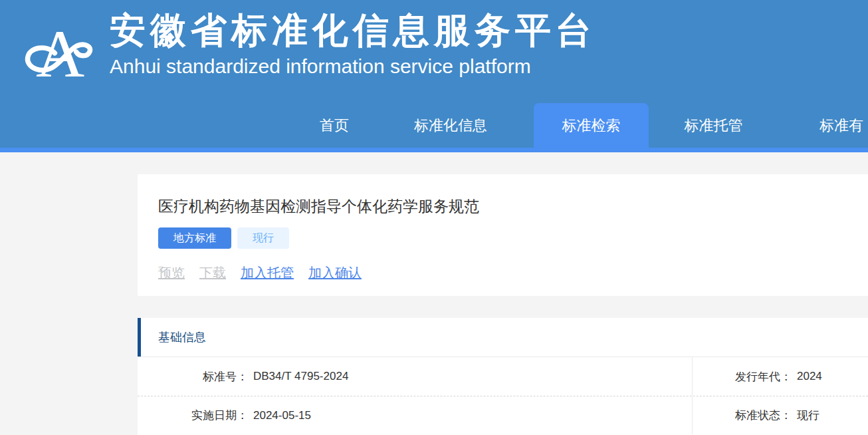  I want to click on site-brand: A 安徽省标准化信息服务平台 Anhui standardized inform…, so click(310, 51).